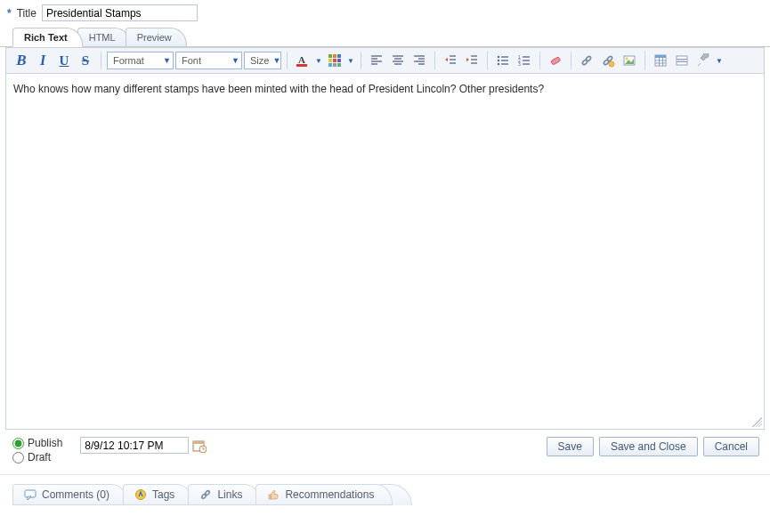 The width and height of the screenshot is (770, 532). What do you see at coordinates (377, 60) in the screenshot?
I see `align-left-button` at bounding box center [377, 60].